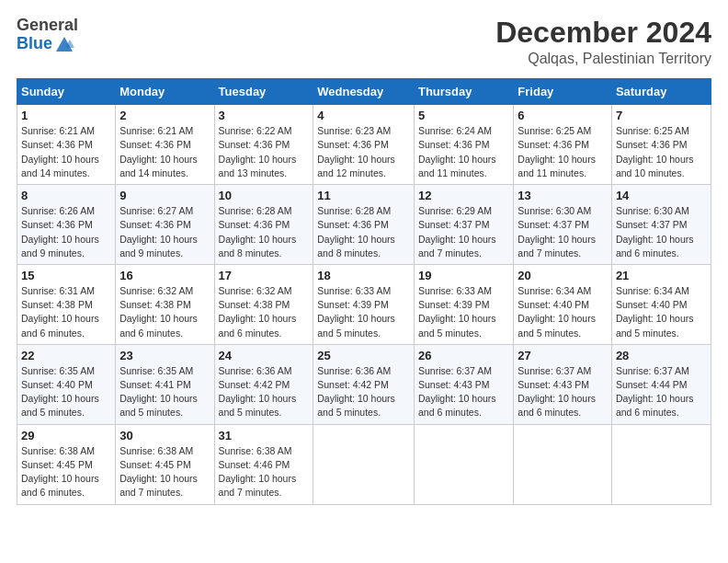 The image size is (728, 563). What do you see at coordinates (165, 116) in the screenshot?
I see `day-number: 2` at bounding box center [165, 116].